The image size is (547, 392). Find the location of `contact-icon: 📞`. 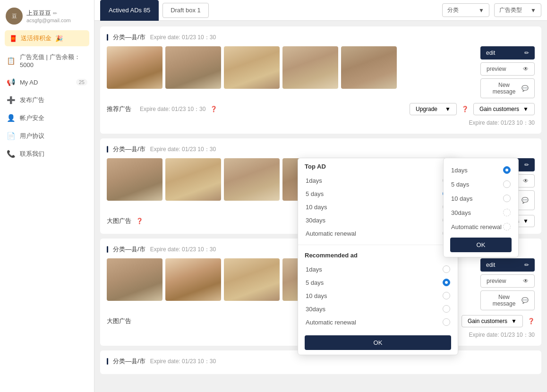

contact-icon: 📞 is located at coordinates (11, 154).